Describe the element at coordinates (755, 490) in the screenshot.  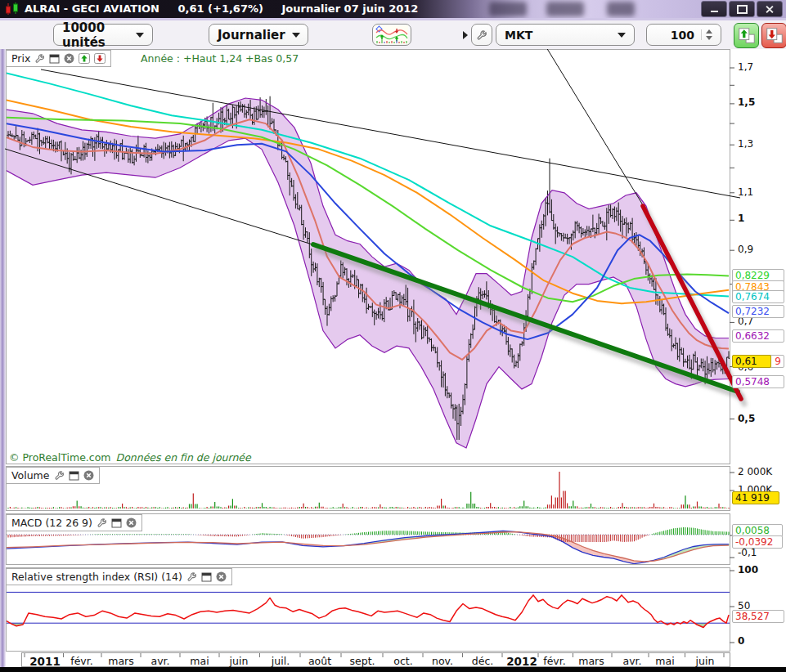
I see `volume-axis-label: 1 000K` at that location.